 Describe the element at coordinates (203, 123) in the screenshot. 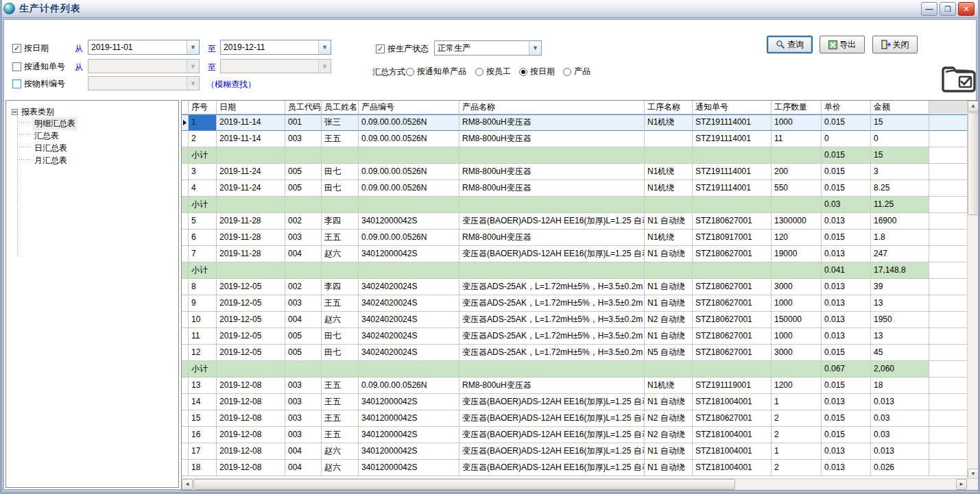

I see `grid-cell: 1` at that location.